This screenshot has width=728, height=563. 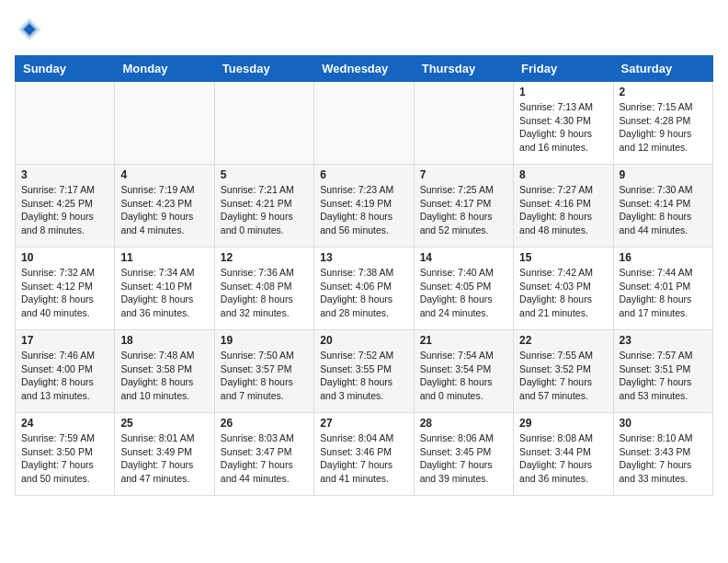 I want to click on week-row: 24Sunrise: 7:59 AM Sunset: 3:50 PM Dayli…, so click(x=364, y=454).